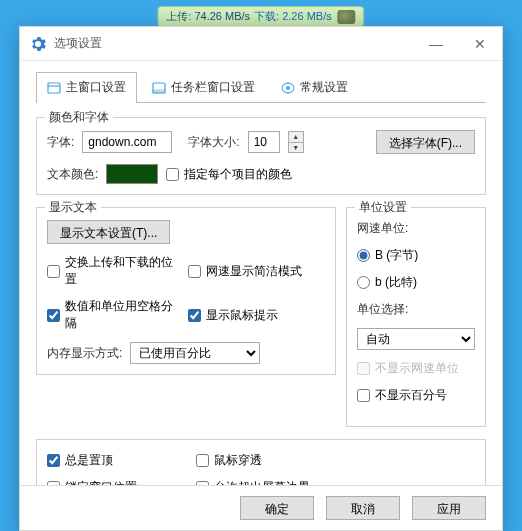 This screenshot has height=531, width=522. What do you see at coordinates (108, 232) in the screenshot?
I see `display-text-settings-button: 显示文本设置(T)...` at bounding box center [108, 232].